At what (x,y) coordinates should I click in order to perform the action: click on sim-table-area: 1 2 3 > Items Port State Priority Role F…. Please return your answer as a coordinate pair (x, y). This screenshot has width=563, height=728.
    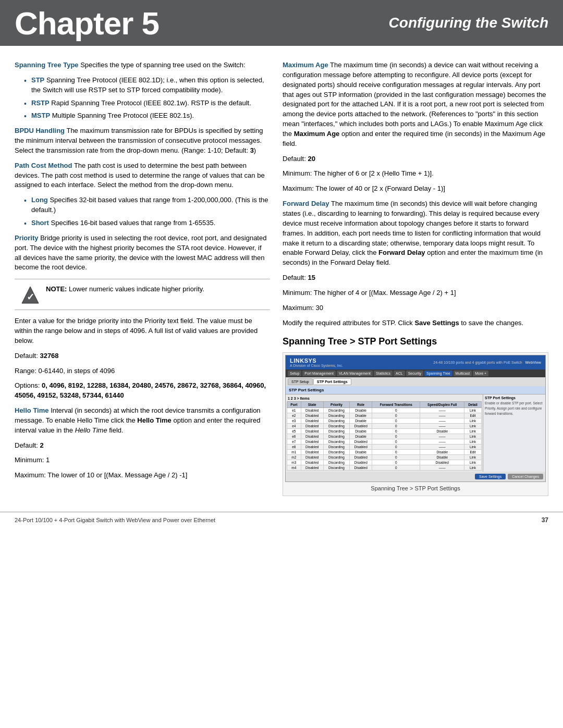
    Looking at the image, I should click on (384, 433).